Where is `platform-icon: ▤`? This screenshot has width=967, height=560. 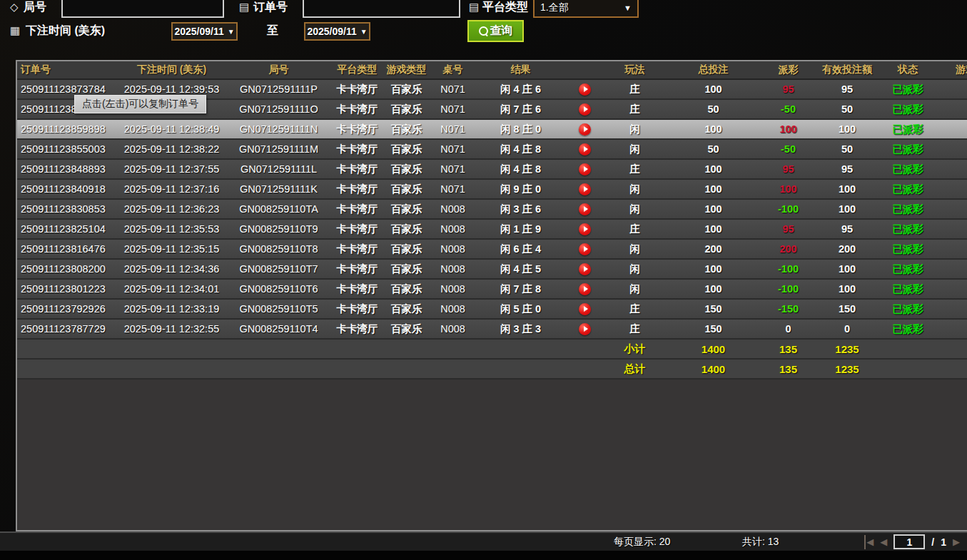
platform-icon: ▤ is located at coordinates (474, 7).